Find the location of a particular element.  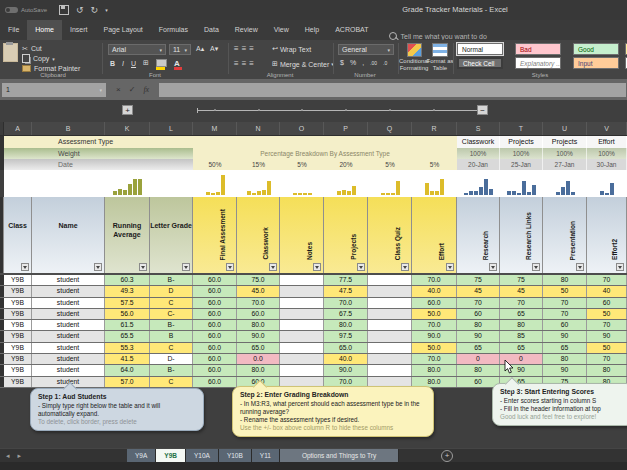

style-chip-explan: Explanatory ... is located at coordinates (538, 63).